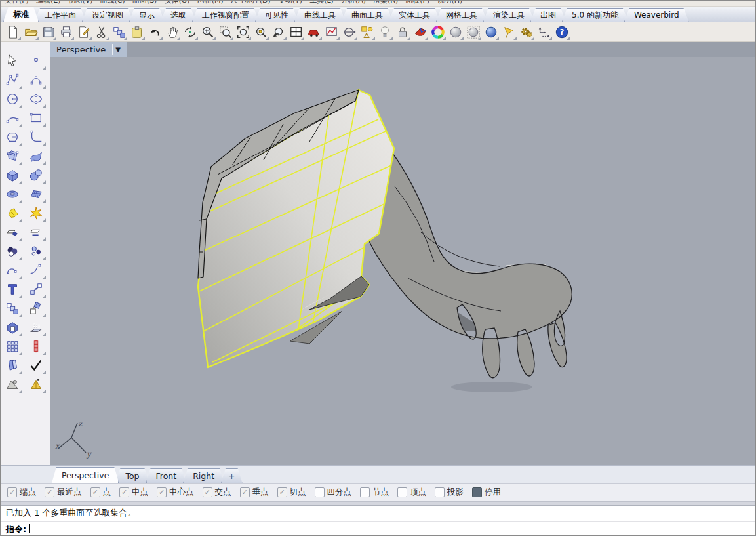 Image resolution: width=756 pixels, height=536 pixels. What do you see at coordinates (449, 492) in the screenshot?
I see `osnap-投影: 投影` at bounding box center [449, 492].